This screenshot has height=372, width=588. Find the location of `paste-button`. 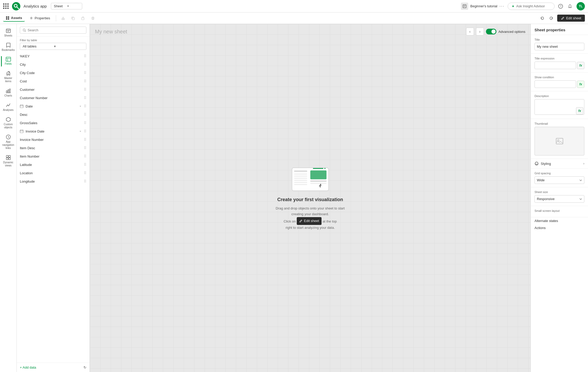

paste-button is located at coordinates (83, 18).